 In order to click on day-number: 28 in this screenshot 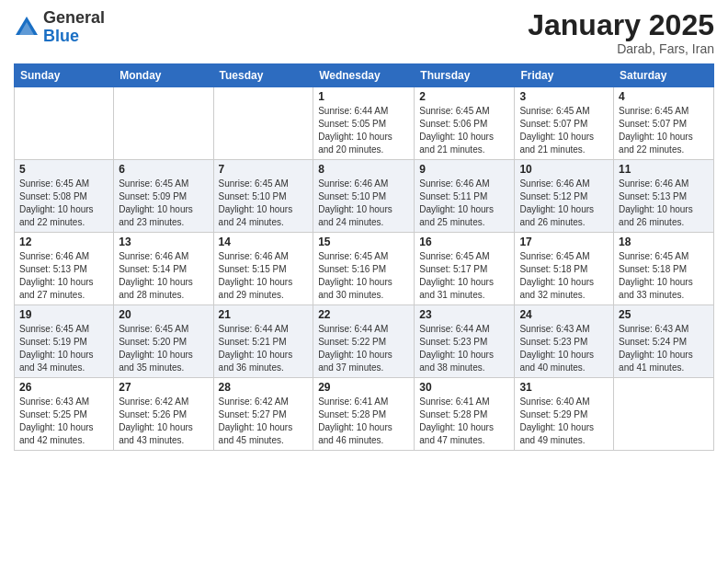, I will do `click(264, 387)`.